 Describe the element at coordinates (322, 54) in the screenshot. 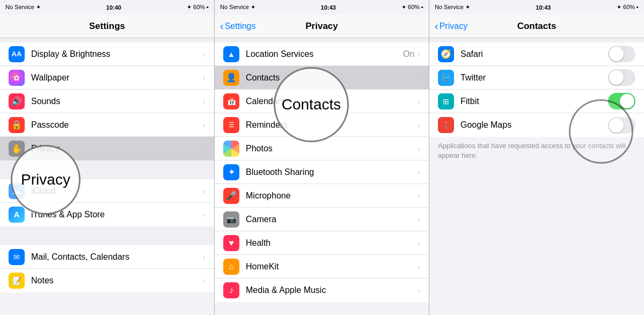

I see `privacy-item-location: ▲ Location Services On ›` at that location.